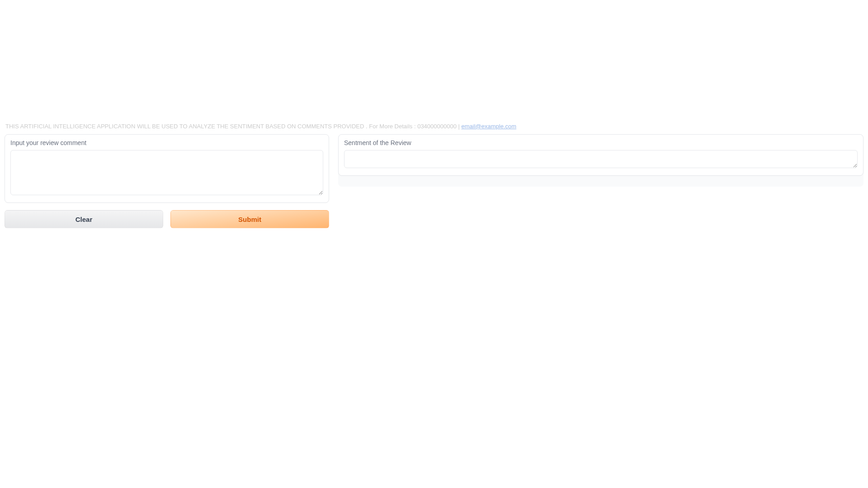 The width and height of the screenshot is (868, 488). I want to click on clear-button: Clear, so click(84, 219).